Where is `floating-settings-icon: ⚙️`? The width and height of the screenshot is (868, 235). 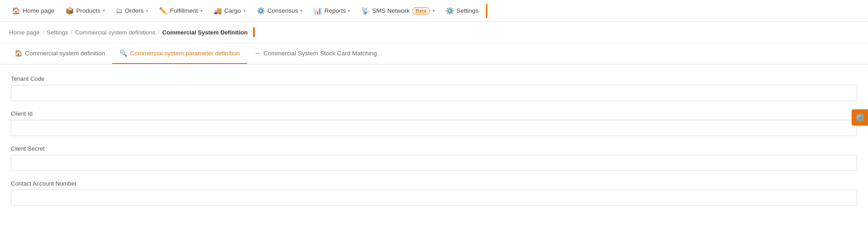 floating-settings-icon: ⚙️ is located at coordinates (860, 118).